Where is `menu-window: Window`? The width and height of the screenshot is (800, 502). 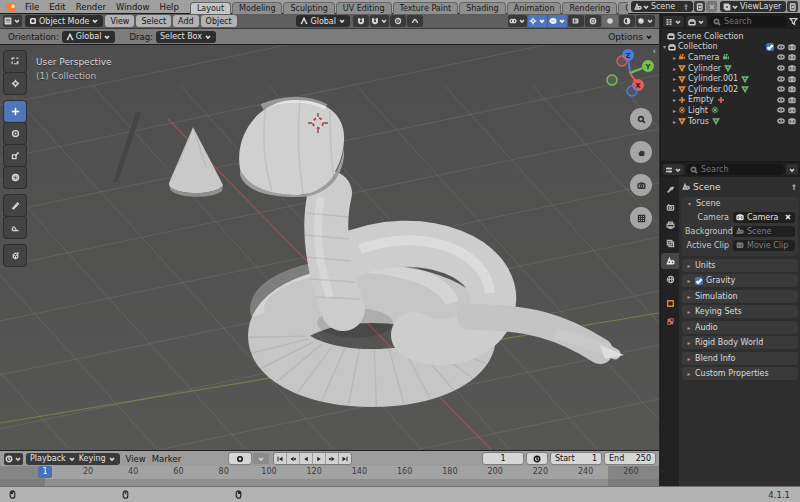
menu-window: Window is located at coordinates (133, 7).